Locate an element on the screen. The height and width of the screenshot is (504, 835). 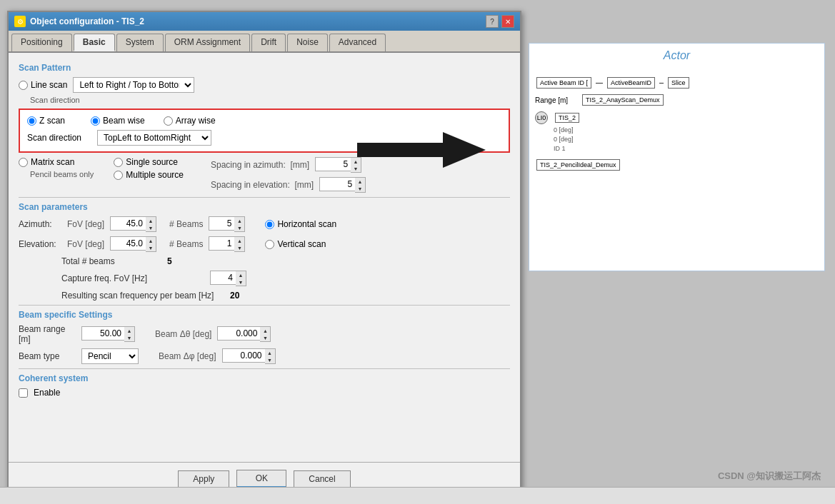
beam-delta-phi-label: Beam Δφ [deg] is located at coordinates (187, 356).